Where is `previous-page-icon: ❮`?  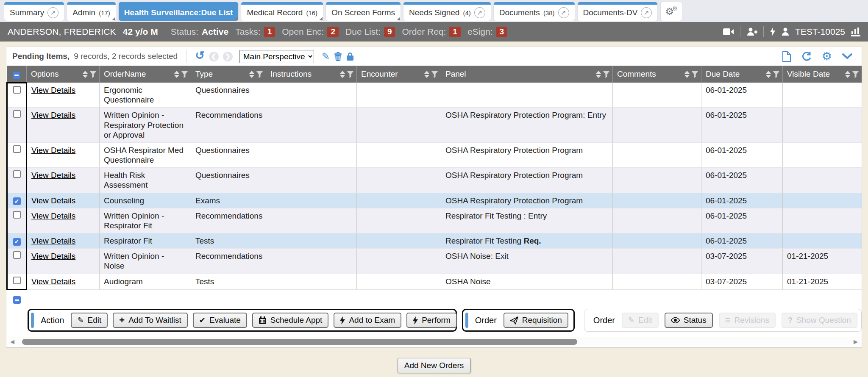
previous-page-icon: ❮ is located at coordinates (214, 57).